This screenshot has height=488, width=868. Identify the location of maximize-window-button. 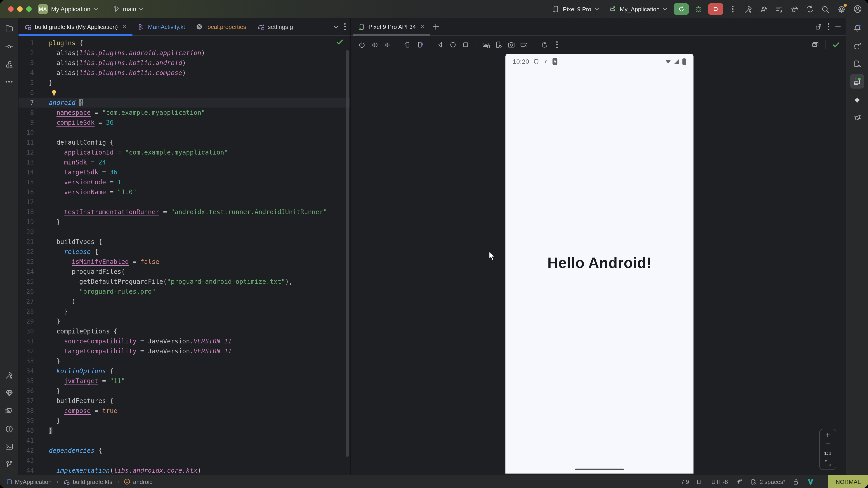
(29, 9).